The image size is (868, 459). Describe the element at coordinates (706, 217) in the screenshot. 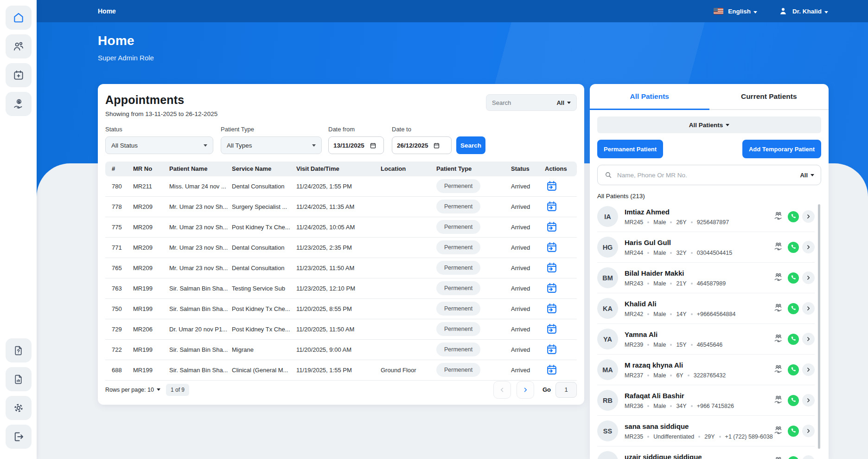

I see `patient-list-item: IAImtiaz AhmedMR245Male26Y9256487897` at that location.